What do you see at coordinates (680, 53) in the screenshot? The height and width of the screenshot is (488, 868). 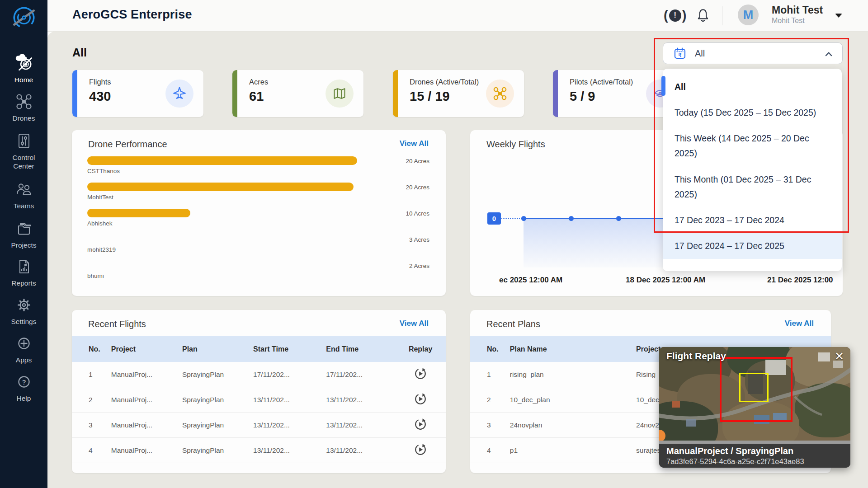 I see `calendar-rupee-icon: ₹` at bounding box center [680, 53].